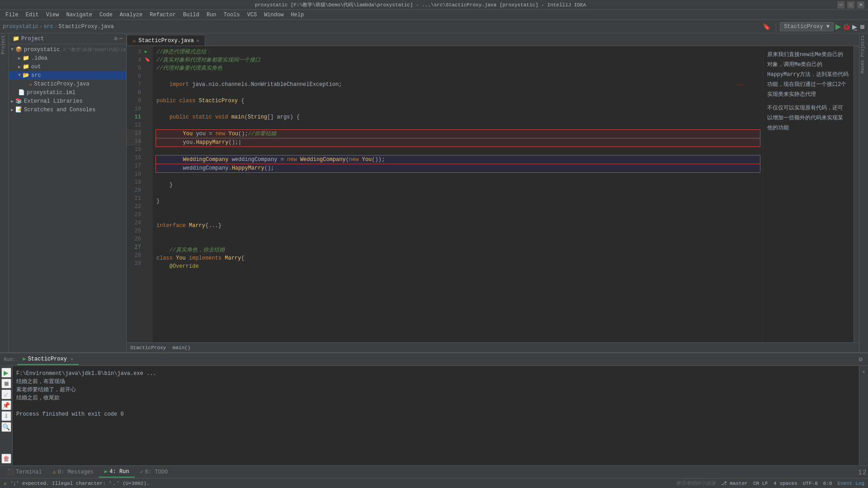 Image resolution: width=868 pixels, height=488 pixels. What do you see at coordinates (864, 472) in the screenshot?
I see `side-panel-btn-2: 2` at bounding box center [864, 472].